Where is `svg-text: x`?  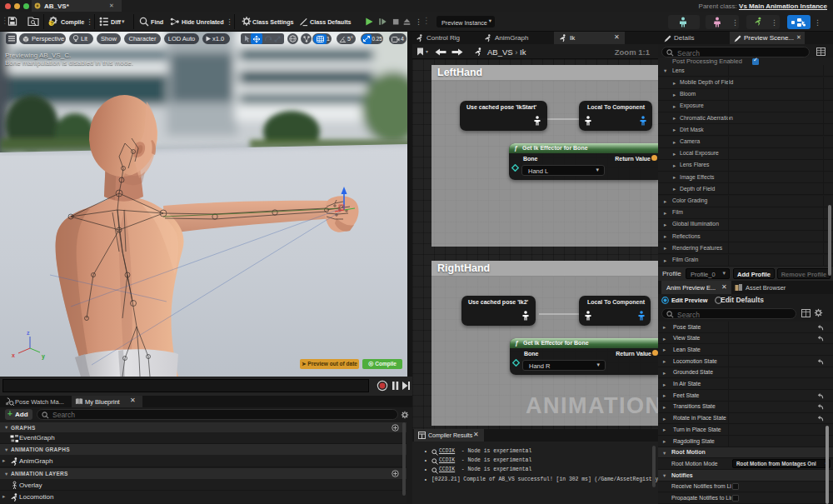
svg-text: x is located at coordinates (13, 355).